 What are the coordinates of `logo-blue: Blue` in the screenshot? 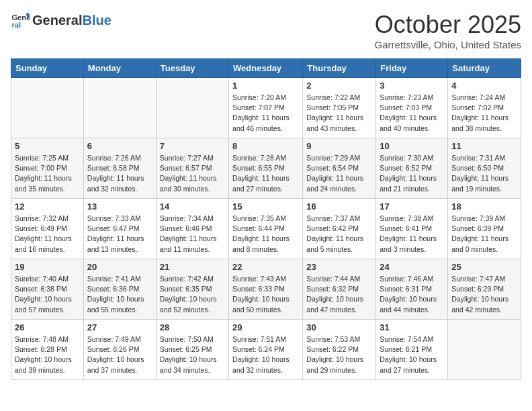 It's located at (97, 20).